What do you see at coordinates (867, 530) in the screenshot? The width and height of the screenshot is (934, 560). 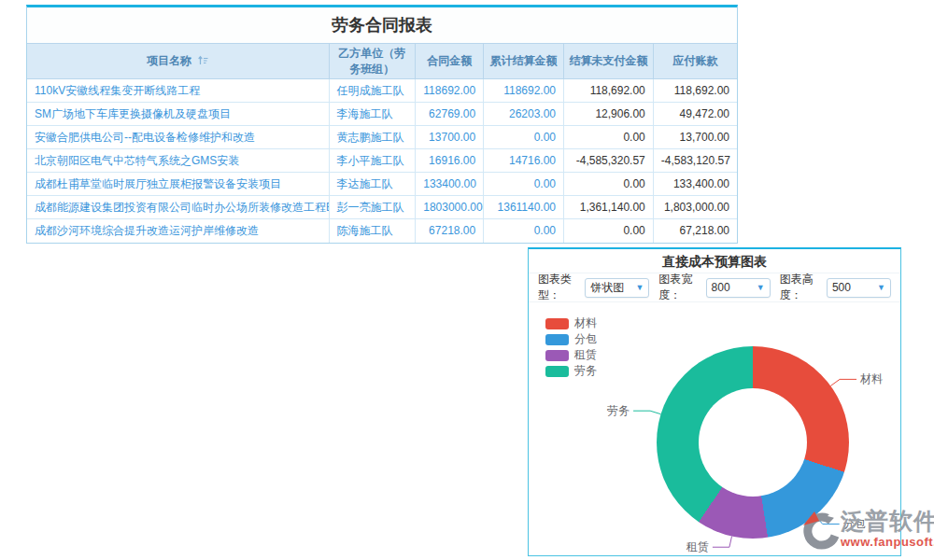 I see `fanpu-watermark: 泛普软件 www.fanpusoft.com` at bounding box center [867, 530].